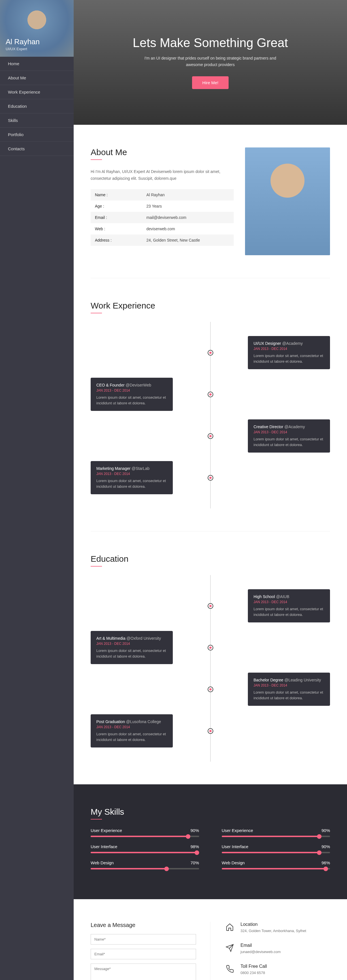 Image resolution: width=347 pixels, height=980 pixels. I want to click on name-input, so click(143, 939).